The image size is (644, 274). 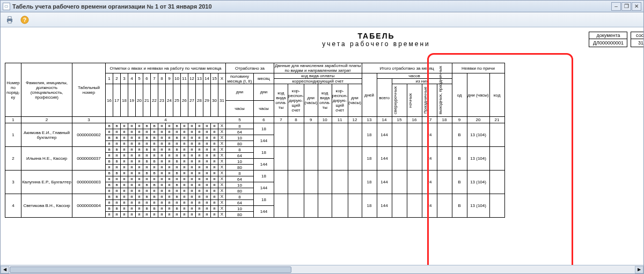 I want to click on horizontal-scrollbar: ◀ ▶, so click(x=322, y=269).